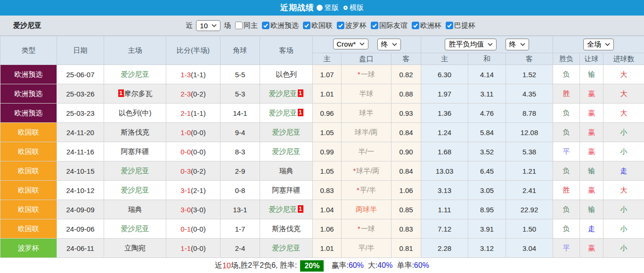 This screenshot has height=273, width=644. I want to click on filter-checkbox-label: 同主, so click(251, 25).